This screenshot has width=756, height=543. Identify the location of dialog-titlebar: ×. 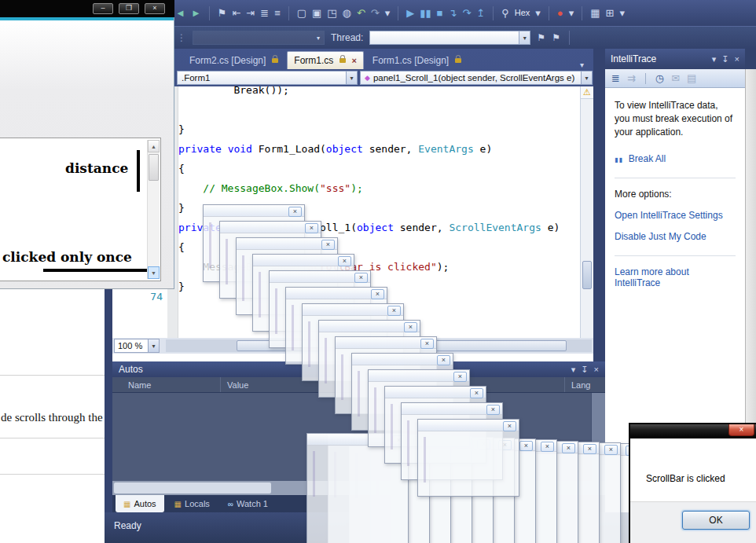
(693, 431).